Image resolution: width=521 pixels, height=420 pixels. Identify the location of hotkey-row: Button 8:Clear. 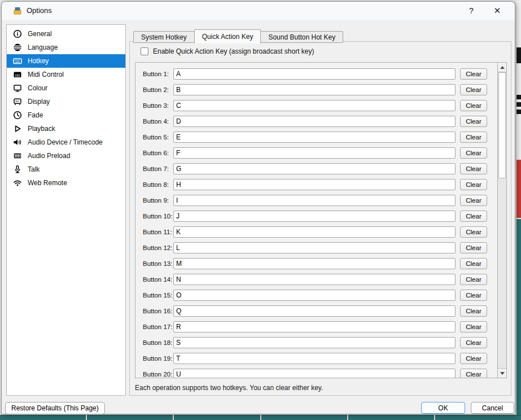
(316, 185).